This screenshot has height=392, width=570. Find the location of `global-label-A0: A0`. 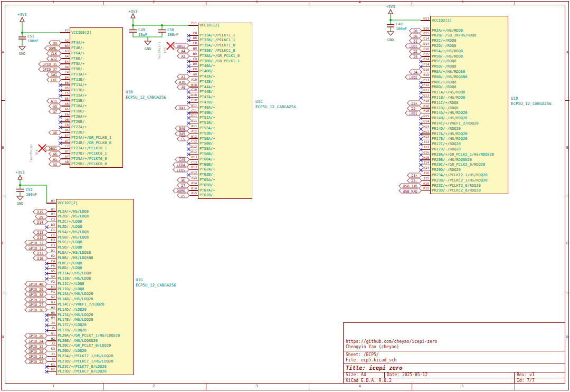

global-label-A0: A0 is located at coordinates (183, 88).